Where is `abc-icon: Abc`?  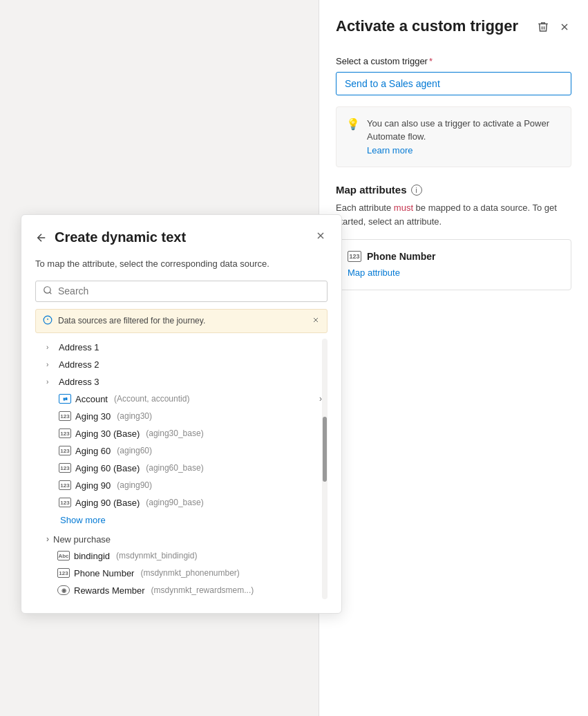
abc-icon: Abc is located at coordinates (64, 556).